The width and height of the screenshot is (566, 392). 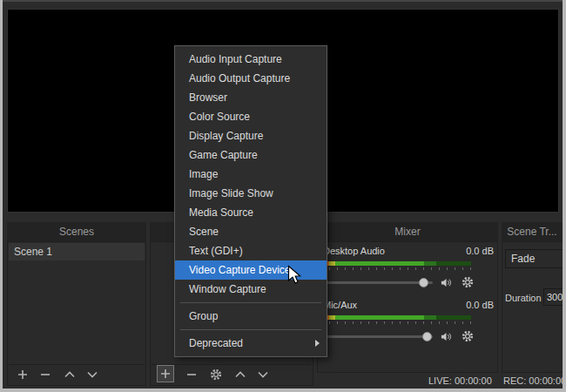 I want to click on menu-item-media-source: Media Source, so click(x=251, y=213).